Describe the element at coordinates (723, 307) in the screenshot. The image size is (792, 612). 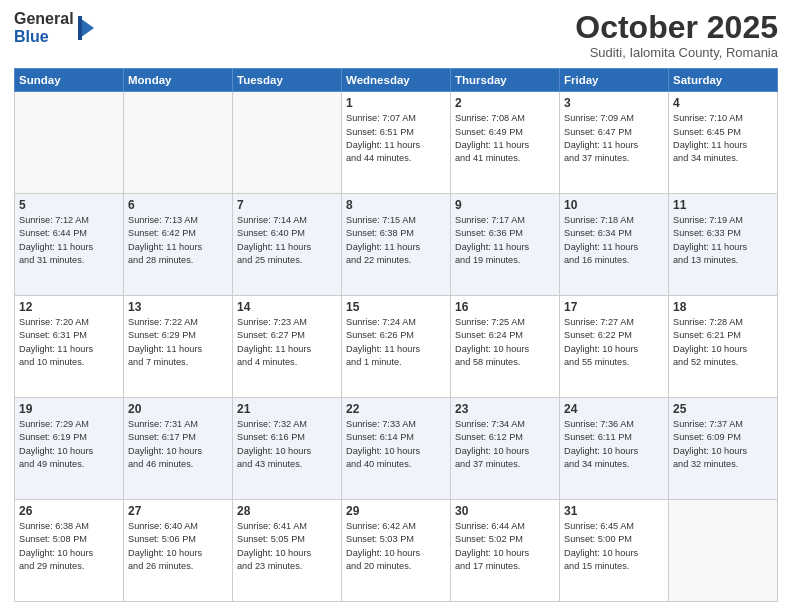
I see `day-number: 18` at that location.